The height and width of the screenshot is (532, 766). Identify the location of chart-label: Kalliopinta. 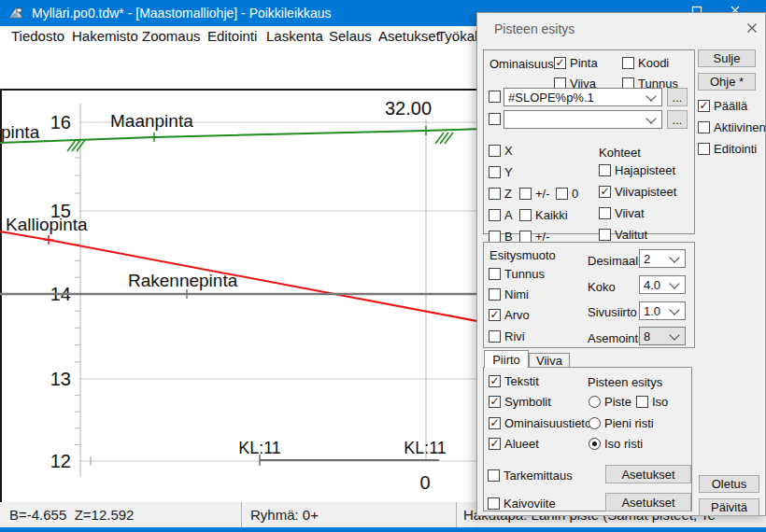
(47, 224).